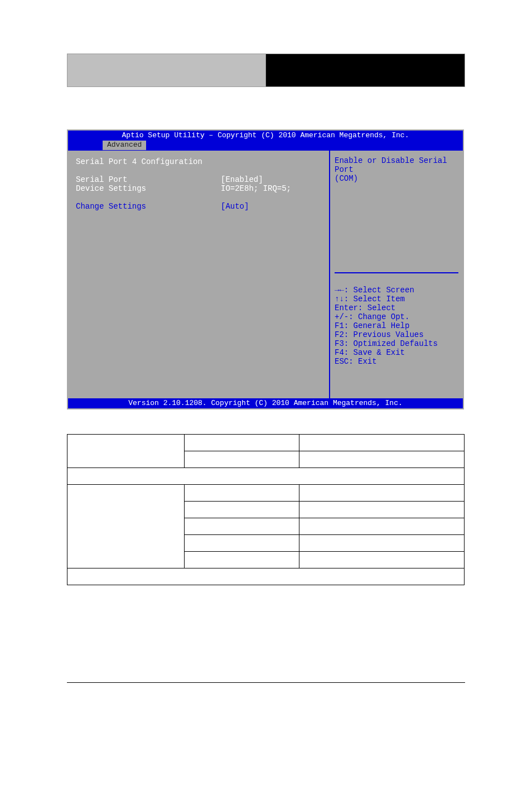 Image resolution: width=532 pixels, height=800 pixels. Describe the element at coordinates (271, 206) in the screenshot. I see `change-settings-value: [Auto]` at that location.